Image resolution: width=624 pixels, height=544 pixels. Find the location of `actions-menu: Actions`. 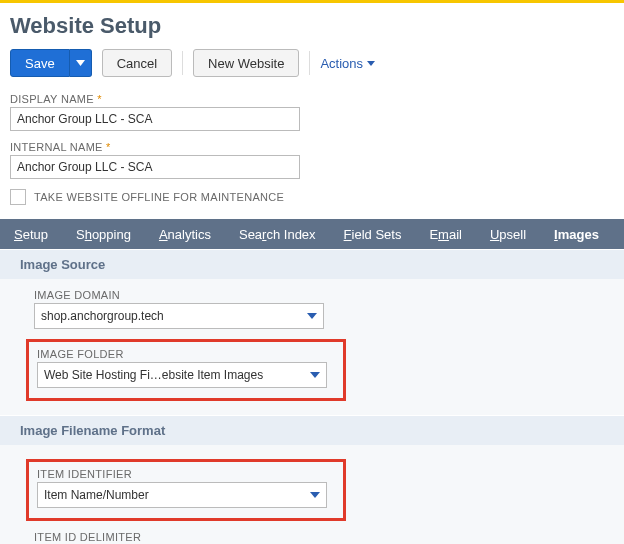

actions-menu: Actions is located at coordinates (348, 64).